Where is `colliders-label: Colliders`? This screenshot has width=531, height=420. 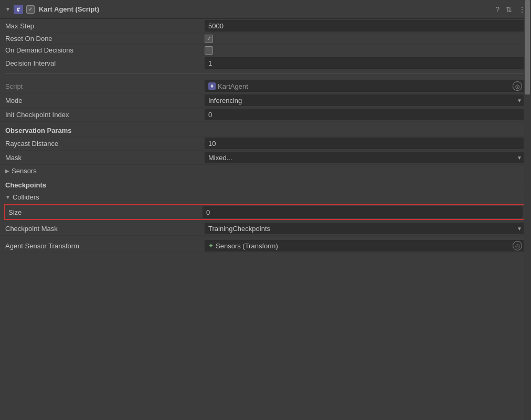
colliders-label: Colliders is located at coordinates (26, 197).